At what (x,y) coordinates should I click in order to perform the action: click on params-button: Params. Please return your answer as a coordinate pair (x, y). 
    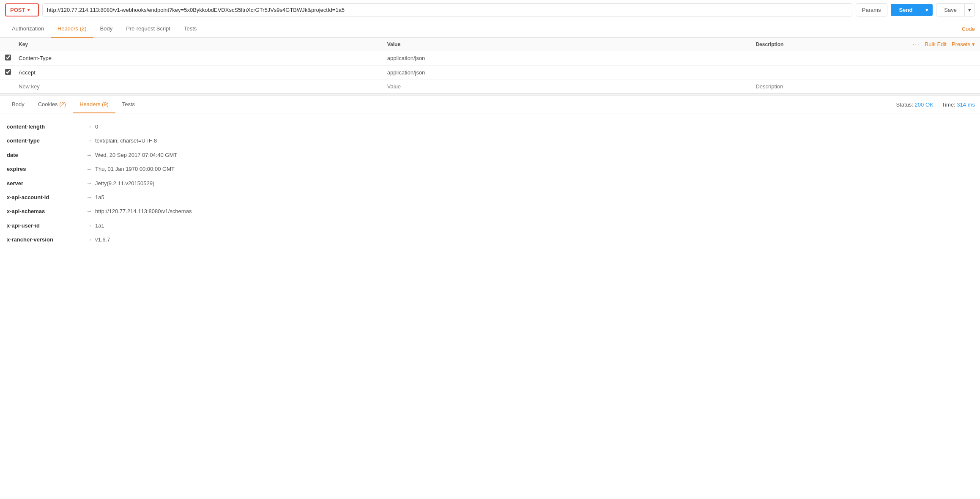
    Looking at the image, I should click on (872, 10).